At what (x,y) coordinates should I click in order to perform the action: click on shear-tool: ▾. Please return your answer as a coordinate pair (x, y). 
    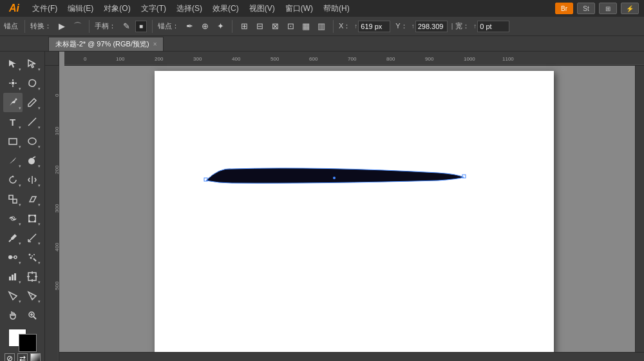
    Looking at the image, I should click on (32, 199).